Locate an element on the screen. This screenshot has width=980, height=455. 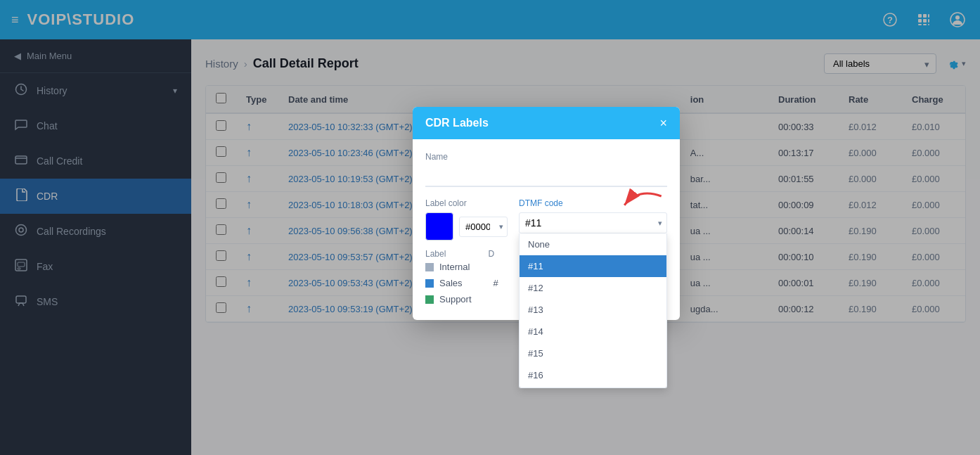
name-input is located at coordinates (546, 177).